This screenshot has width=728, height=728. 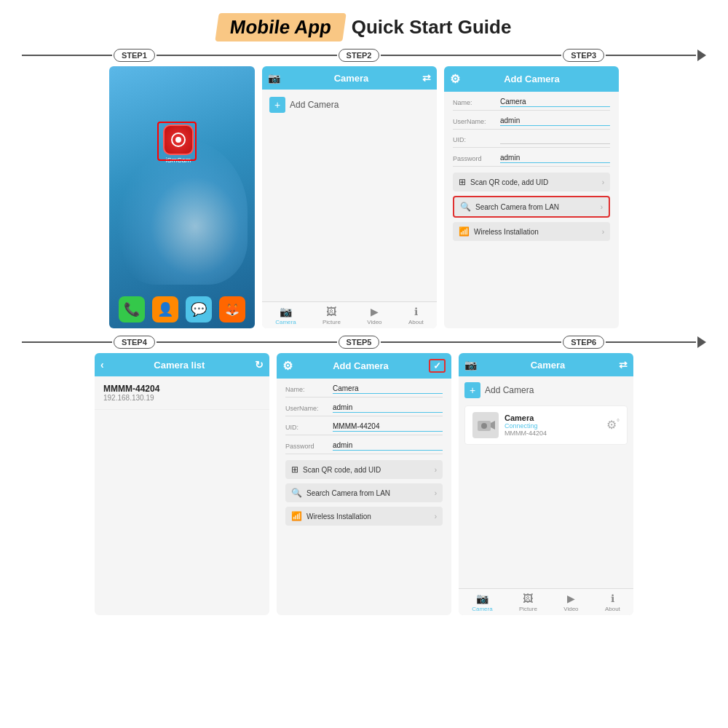 I want to click on step6-add-label: Add Camera, so click(x=510, y=390).